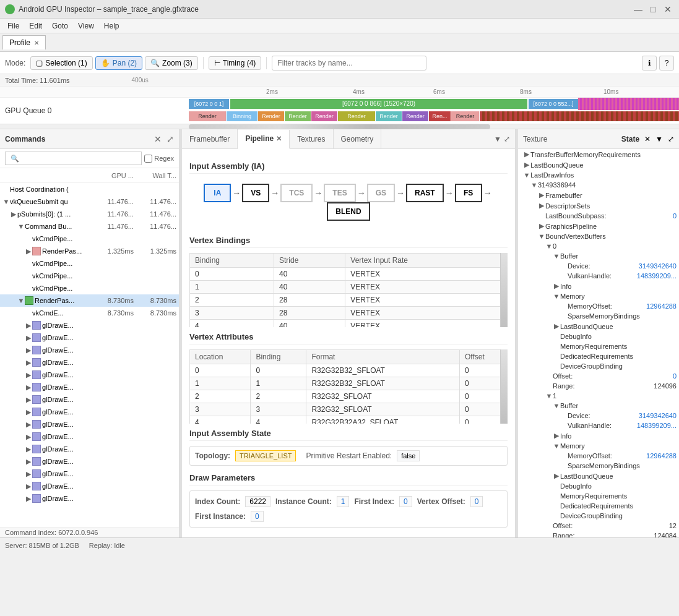  Describe the element at coordinates (542, 226) in the screenshot. I see `toggle-graphicspipeline: ▶` at that location.